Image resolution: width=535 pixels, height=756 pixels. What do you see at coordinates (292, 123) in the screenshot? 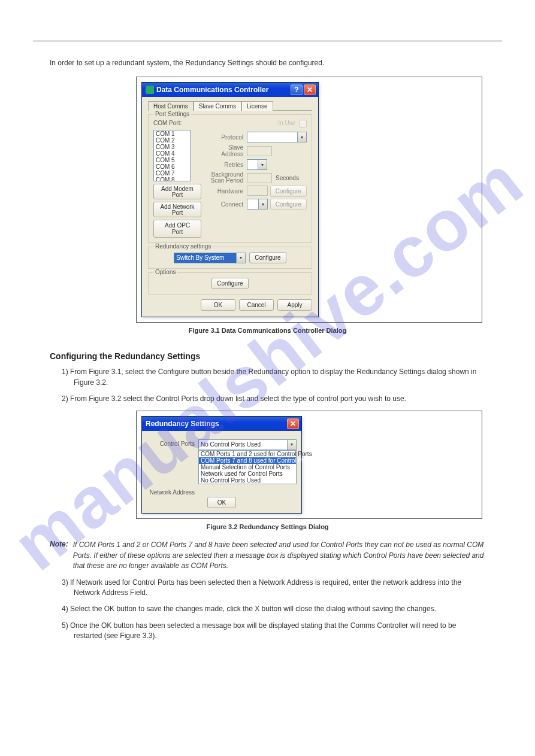
I see `in-use-label: In Use` at bounding box center [292, 123].